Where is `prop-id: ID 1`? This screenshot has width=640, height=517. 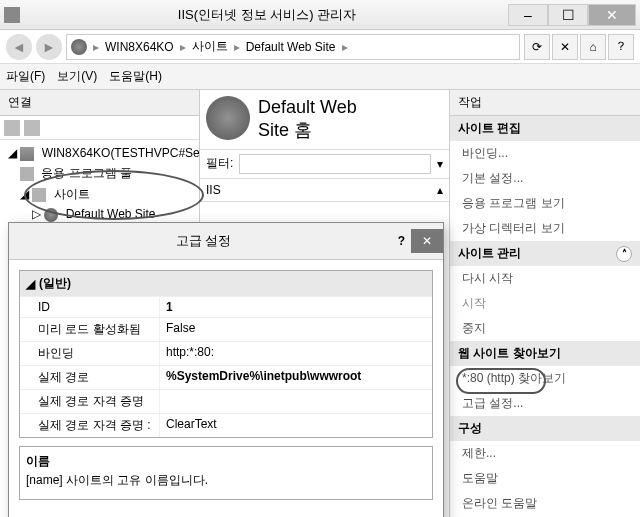 prop-id: ID 1 is located at coordinates (226, 306).